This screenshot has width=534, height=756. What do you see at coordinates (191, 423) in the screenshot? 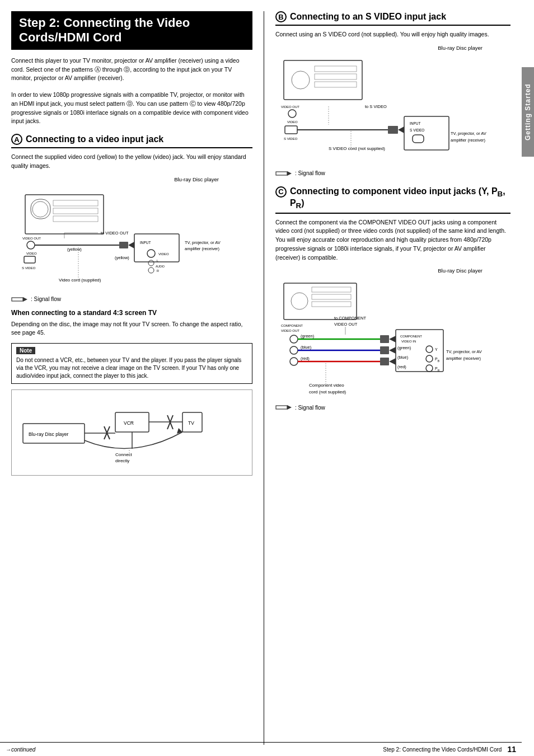
I see `svg-text: TV` at bounding box center [191, 423].